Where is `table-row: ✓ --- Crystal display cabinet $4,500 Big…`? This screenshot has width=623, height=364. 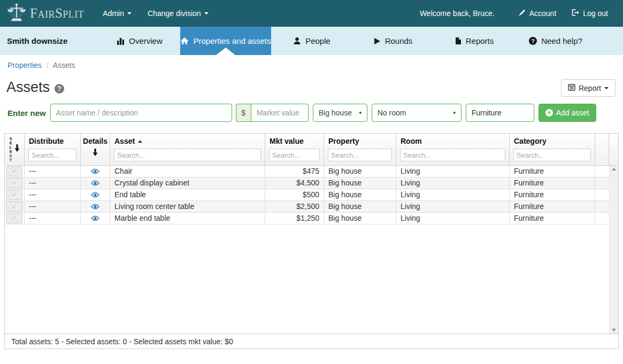
table-row: ✓ --- Crystal display cabinet $4,500 Big… is located at coordinates (311, 183).